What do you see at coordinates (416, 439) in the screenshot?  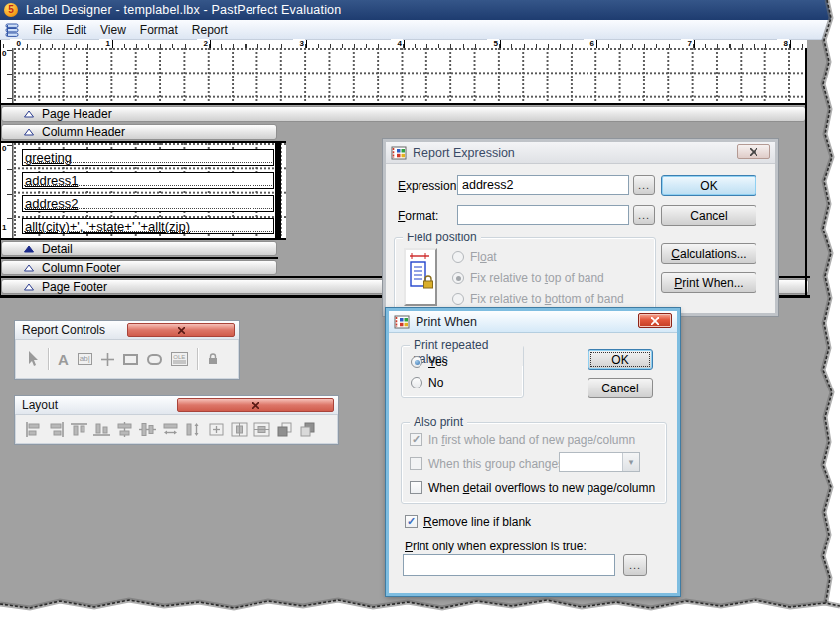 I see `checkbox-first-band` at bounding box center [416, 439].